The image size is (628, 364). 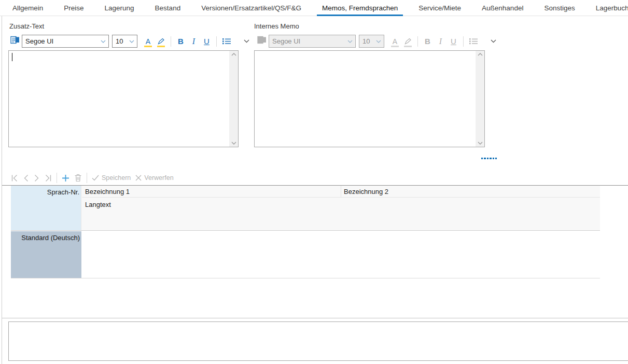 What do you see at coordinates (92, 178) in the screenshot?
I see `record-toolbar: Speichern Verwerfen` at bounding box center [92, 178].